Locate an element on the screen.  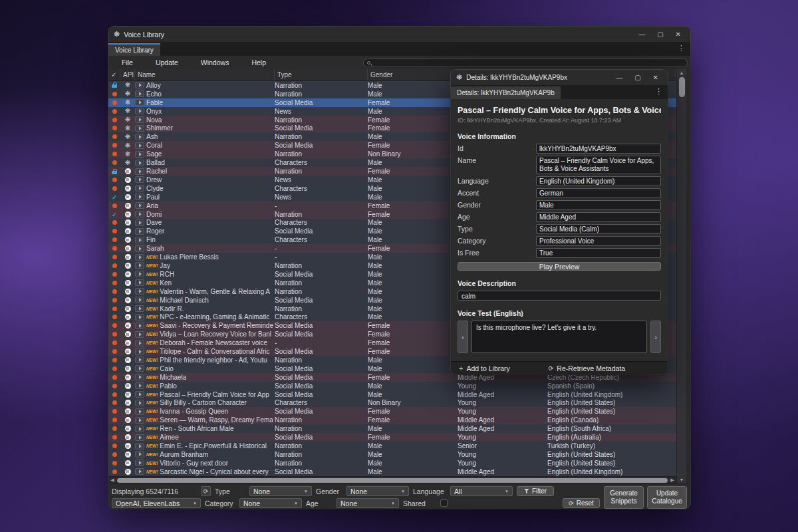
voice-description-input: calm is located at coordinates (559, 295).